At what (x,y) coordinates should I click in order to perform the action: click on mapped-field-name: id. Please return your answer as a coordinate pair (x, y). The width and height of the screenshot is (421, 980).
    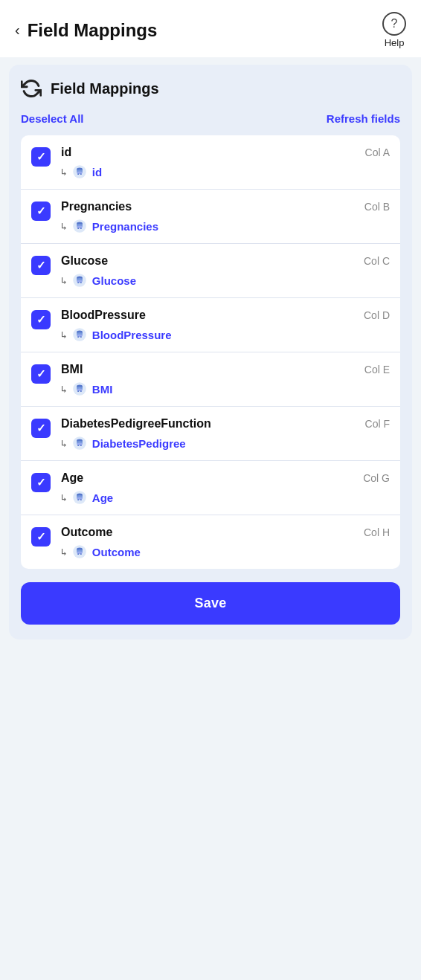
    Looking at the image, I should click on (97, 173).